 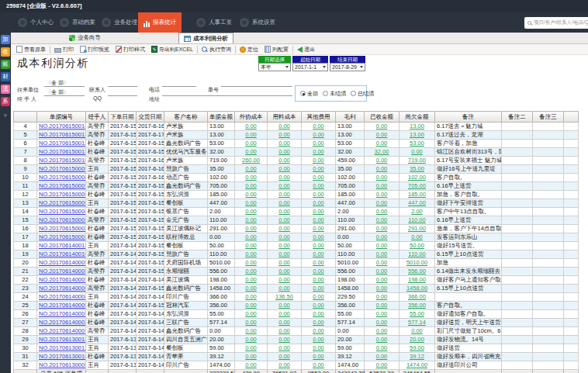 I want to click on column-header: 尚欠金额, so click(x=417, y=117).